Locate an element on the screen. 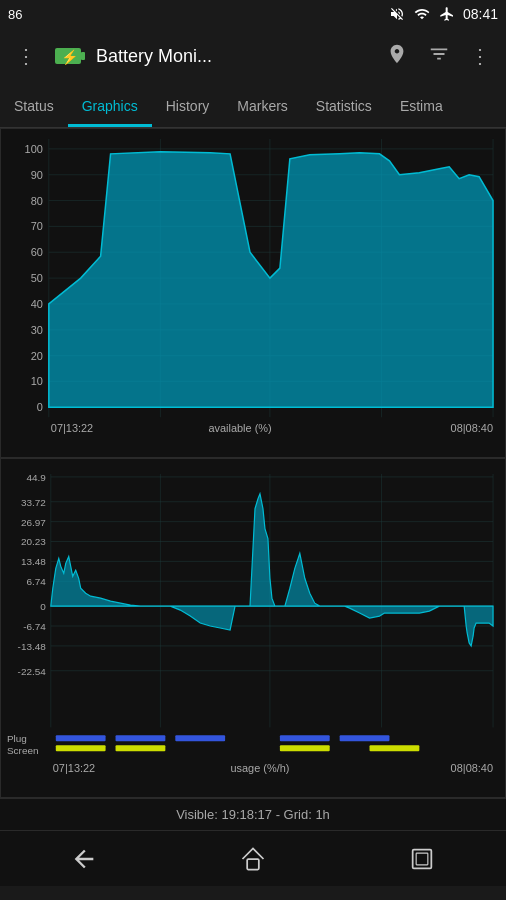 This screenshot has width=506, height=900. svg-text: usage (%/h) is located at coordinates (260, 768).